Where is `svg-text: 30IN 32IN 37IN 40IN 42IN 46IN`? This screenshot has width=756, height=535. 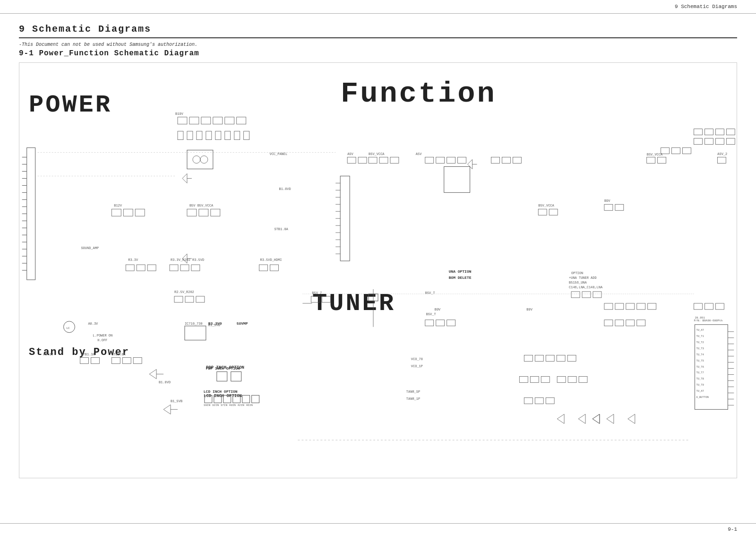 svg-text: 30IN 32IN 37IN 40IN 42IN 46IN is located at coordinates (228, 406).